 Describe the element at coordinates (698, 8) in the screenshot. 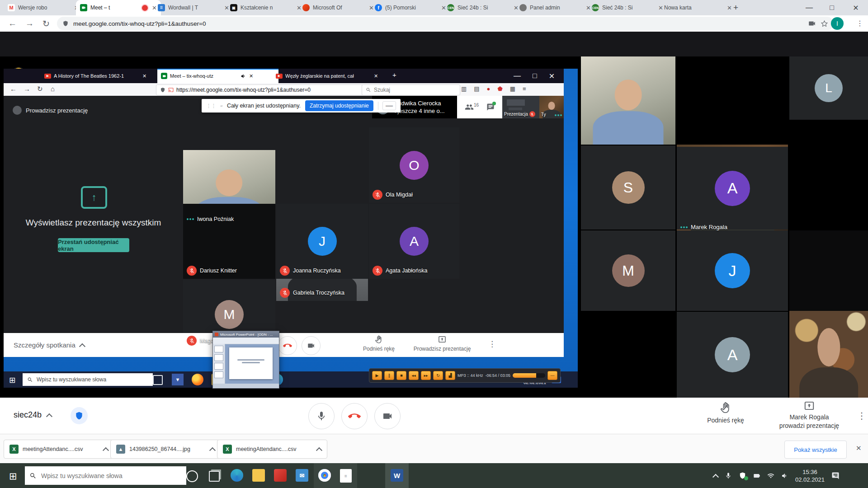

I see `tab-new: Nowa karta✕` at that location.